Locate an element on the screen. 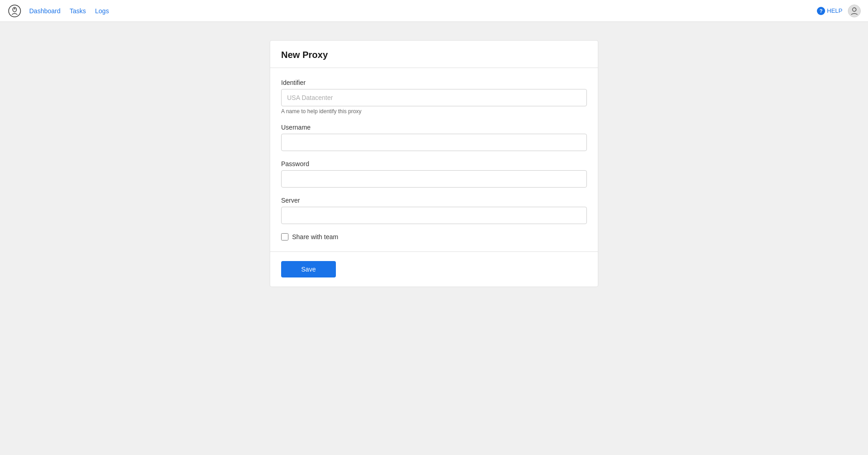  help-link: ? HELP is located at coordinates (830, 11).